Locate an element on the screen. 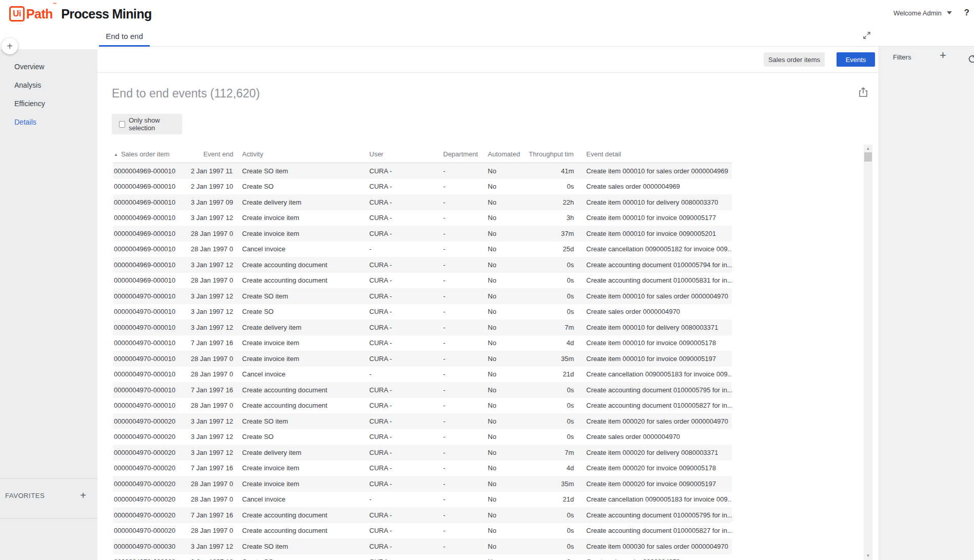 The image size is (974, 560). reset-filters-icon is located at coordinates (970, 59).